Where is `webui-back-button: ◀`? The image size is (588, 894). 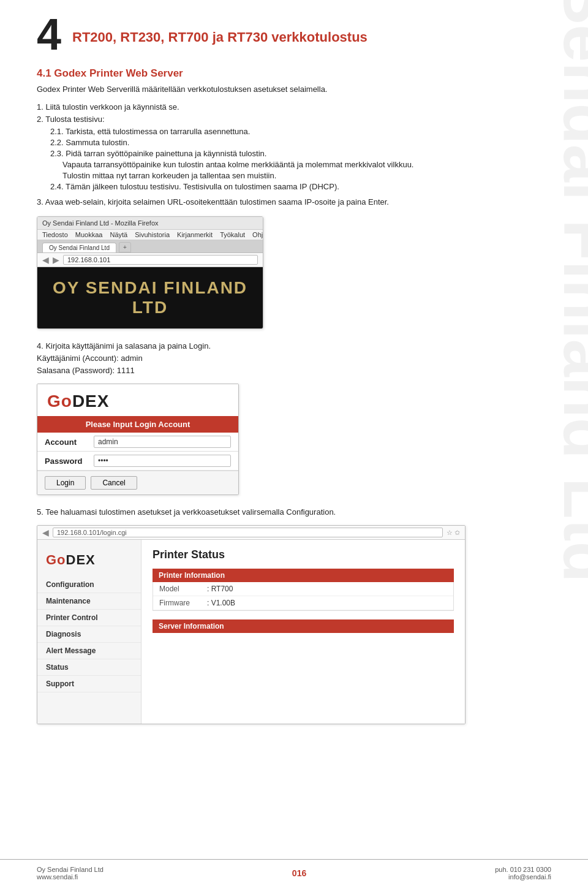
webui-back-button: ◀ is located at coordinates (45, 532).